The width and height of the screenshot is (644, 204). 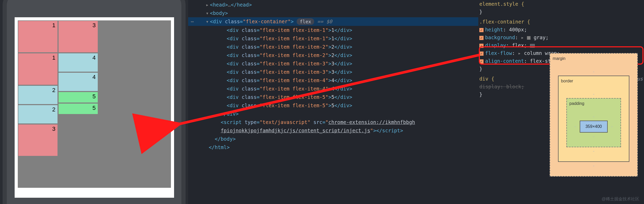 I want to click on flex-badge: flex, so click(x=305, y=21).